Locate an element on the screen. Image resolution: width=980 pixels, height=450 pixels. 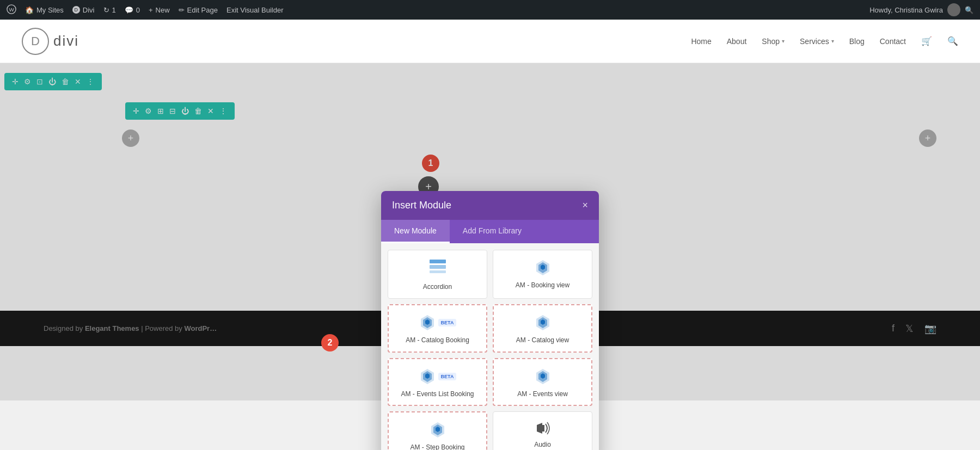
nav-about: About is located at coordinates (737, 41).